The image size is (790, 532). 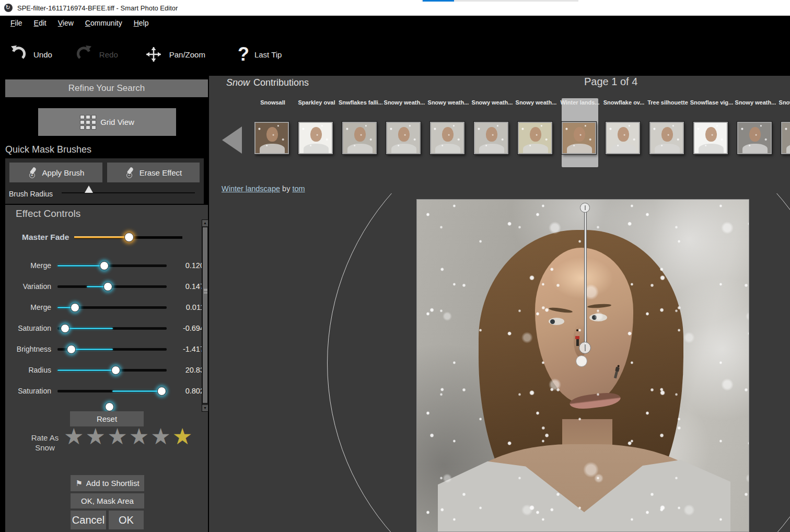 I want to click on ok-button: OK, so click(x=126, y=520).